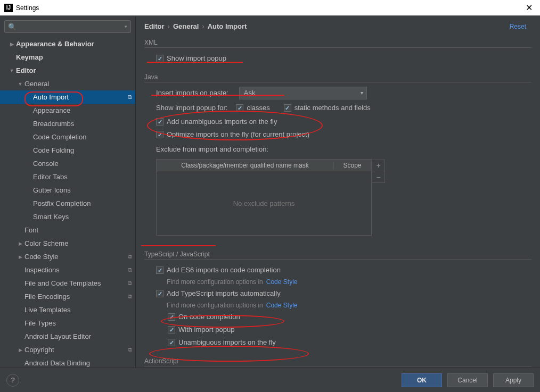 The image size is (540, 392). I want to click on label-xml-show-import-popup: Show import popup, so click(197, 59).